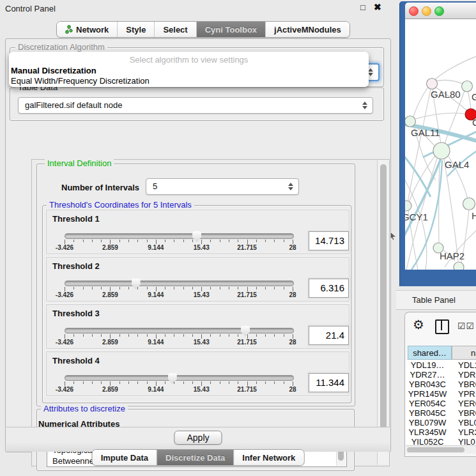 This screenshot has width=476, height=476. I want to click on num-intervals-combobox: 5, so click(222, 187).